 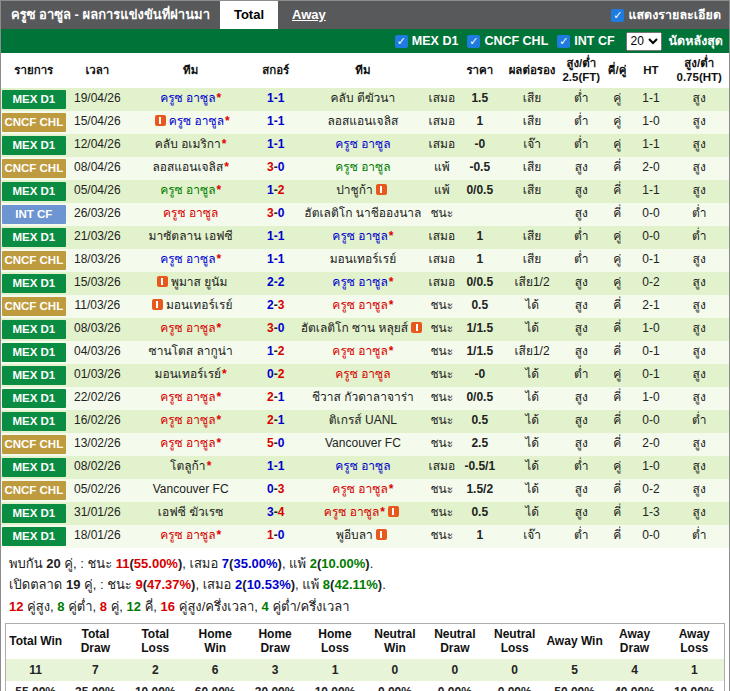 What do you see at coordinates (188, 443) in the screenshot?
I see `team-name: ครูซ อาซูล` at bounding box center [188, 443].